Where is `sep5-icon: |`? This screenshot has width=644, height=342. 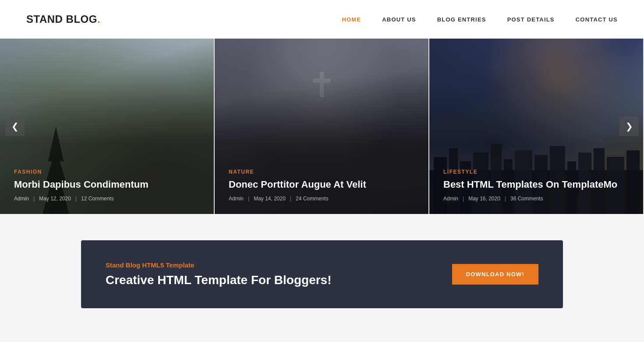 sep5-icon: | is located at coordinates (464, 199).